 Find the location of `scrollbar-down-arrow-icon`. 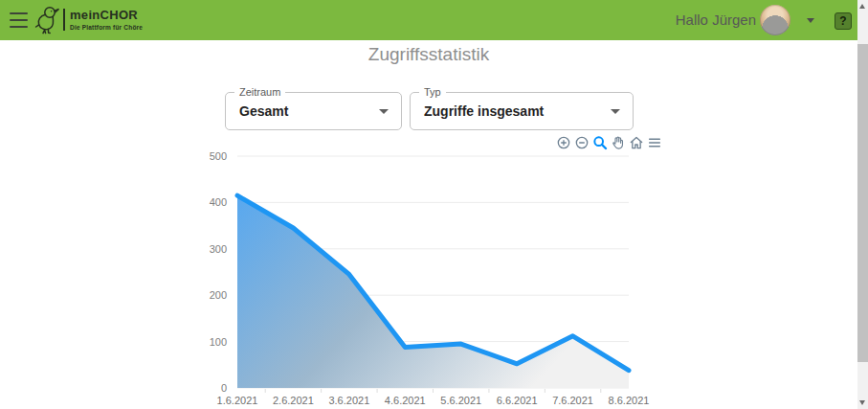

scrollbar-down-arrow-icon is located at coordinates (862, 402).